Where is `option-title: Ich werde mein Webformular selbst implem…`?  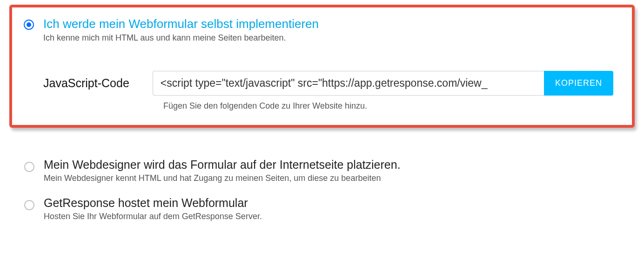 option-title: Ich werde mein Webformular selbst implem… is located at coordinates (329, 24).